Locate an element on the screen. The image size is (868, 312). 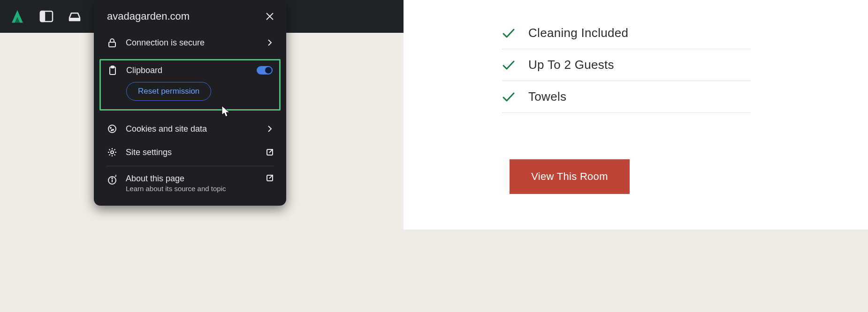
cookies-label: Cookies and site data is located at coordinates (191, 129).